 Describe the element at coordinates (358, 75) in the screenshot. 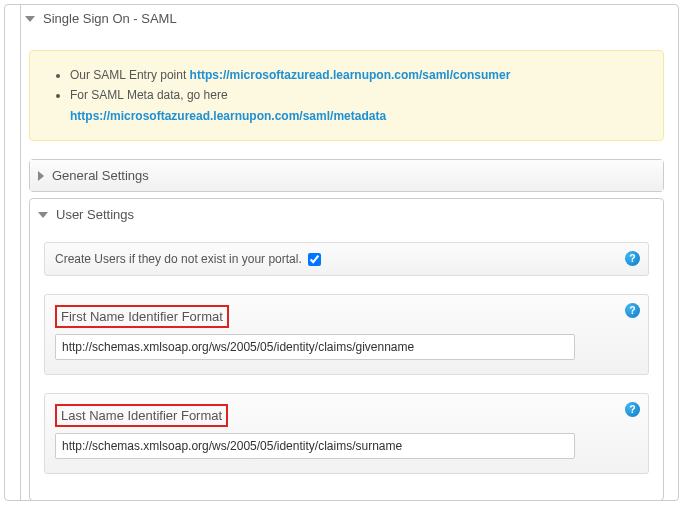

I see `banner-line-1: Our SAML Entry point https://microsoftaz…` at that location.